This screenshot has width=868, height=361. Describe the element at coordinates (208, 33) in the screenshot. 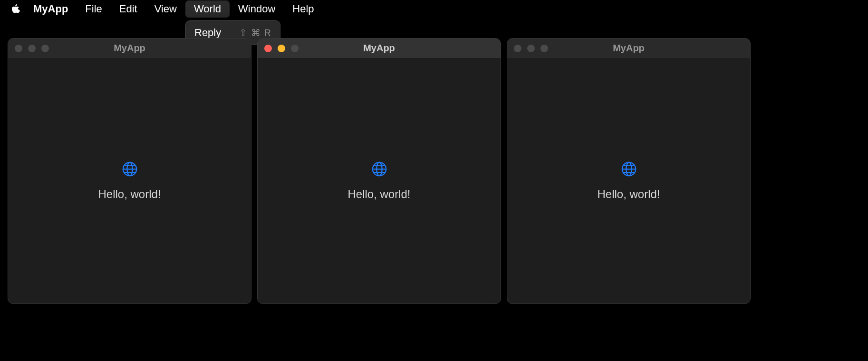

I see `menu-item-label: Reply` at that location.